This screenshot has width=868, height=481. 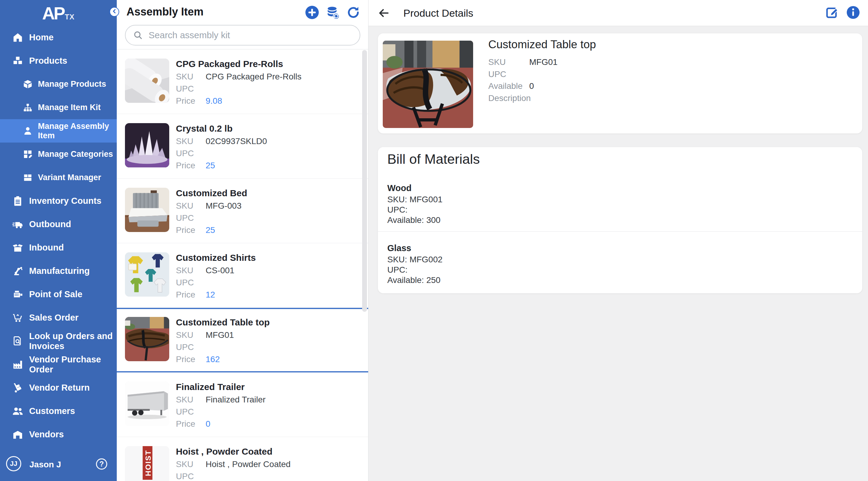 What do you see at coordinates (365, 181) in the screenshot?
I see `list-scrollbar` at bounding box center [365, 181].